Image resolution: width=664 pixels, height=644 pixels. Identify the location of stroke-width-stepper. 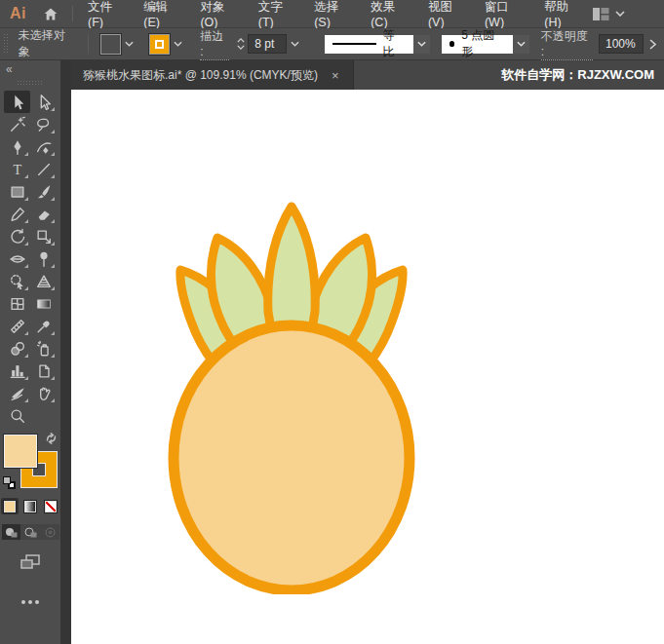
(241, 44).